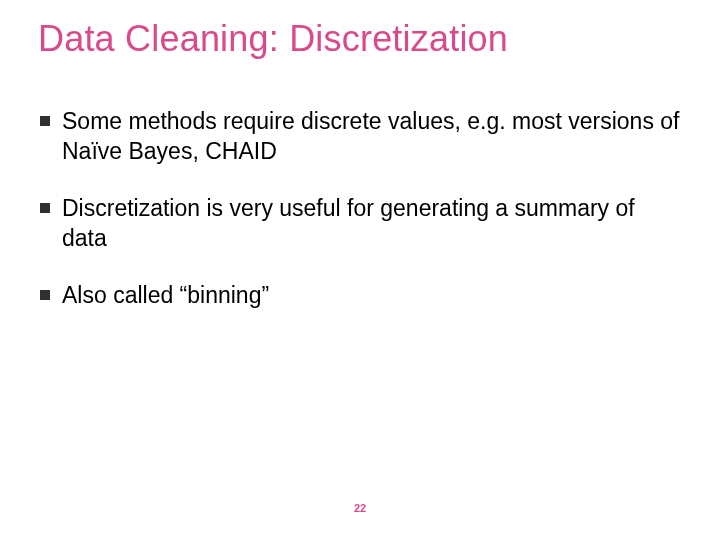  Describe the element at coordinates (360, 38) in the screenshot. I see `slide-title: Data Cleaning: Discretization` at that location.